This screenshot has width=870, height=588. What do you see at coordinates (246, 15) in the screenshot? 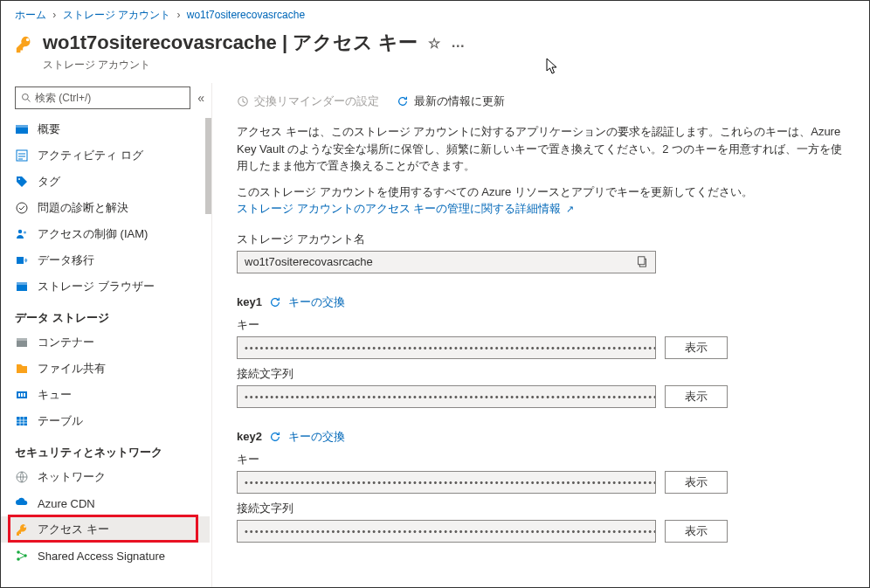
I see `breadcrumb-current: wo1t7ositerecovasrcache` at bounding box center [246, 15].